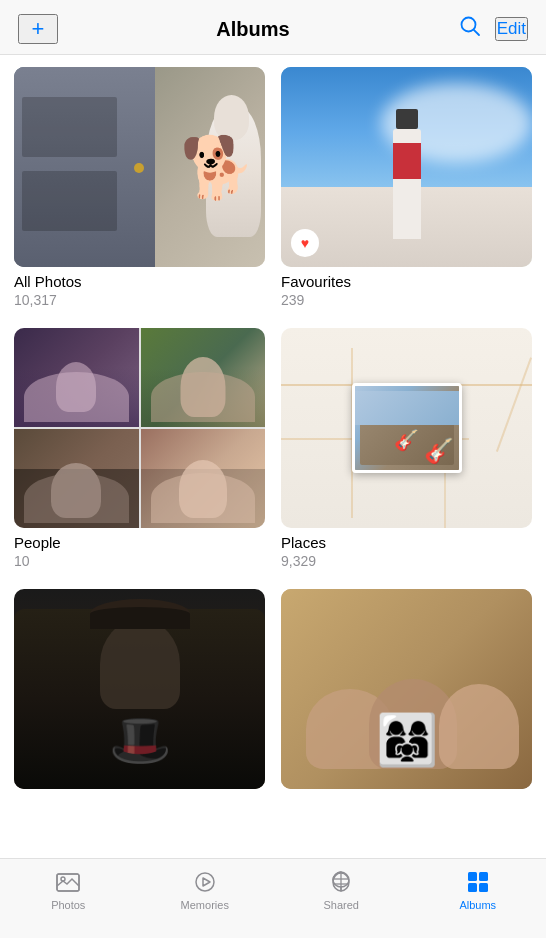  I want to click on tab-label-shared: Shared, so click(342, 905).